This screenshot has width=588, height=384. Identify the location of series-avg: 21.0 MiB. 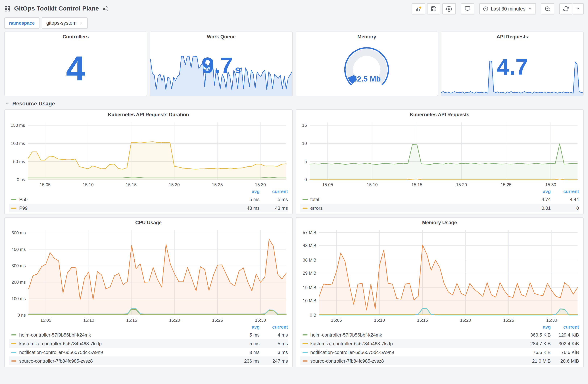
(537, 361).